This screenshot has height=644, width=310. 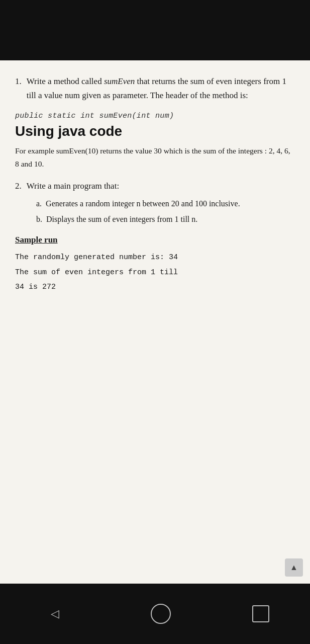 What do you see at coordinates (155, 258) in the screenshot?
I see `output-line-1: The randomly generated number is: 34` at bounding box center [155, 258].